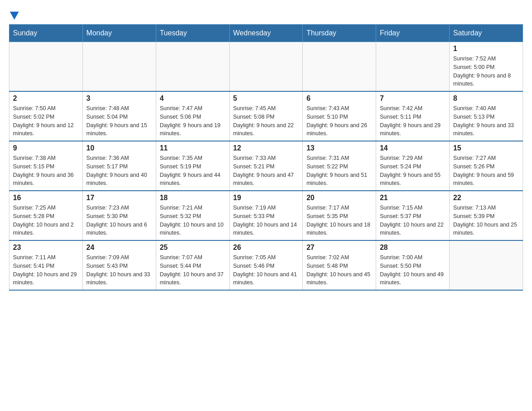  What do you see at coordinates (339, 248) in the screenshot?
I see `day-number: 27` at bounding box center [339, 248].